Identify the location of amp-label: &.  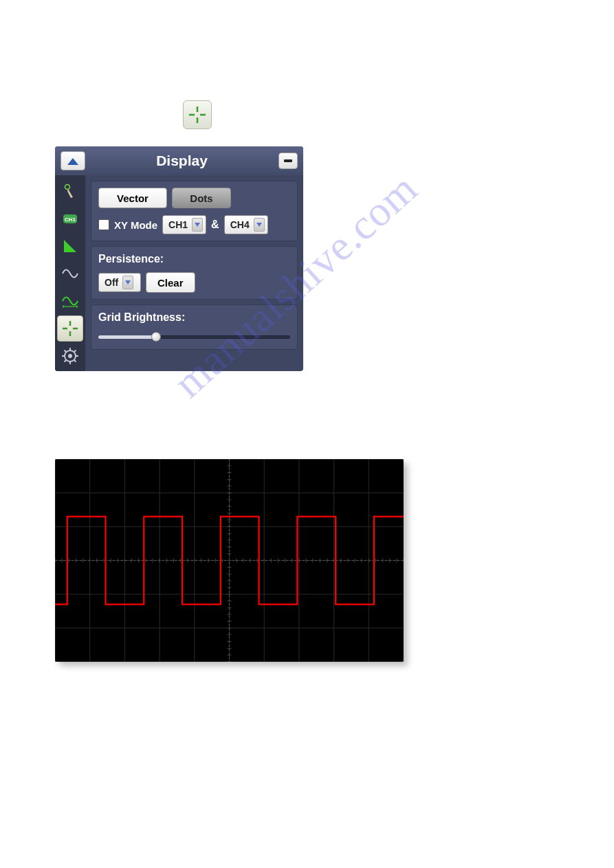
(215, 225).